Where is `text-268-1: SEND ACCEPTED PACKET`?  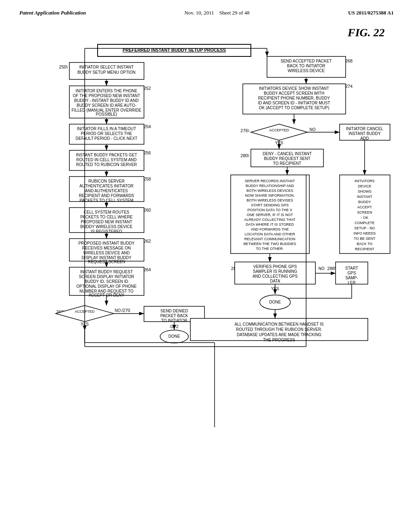
text-268-1: SEND ACCEPTED PACKET is located at coordinates (307, 61).